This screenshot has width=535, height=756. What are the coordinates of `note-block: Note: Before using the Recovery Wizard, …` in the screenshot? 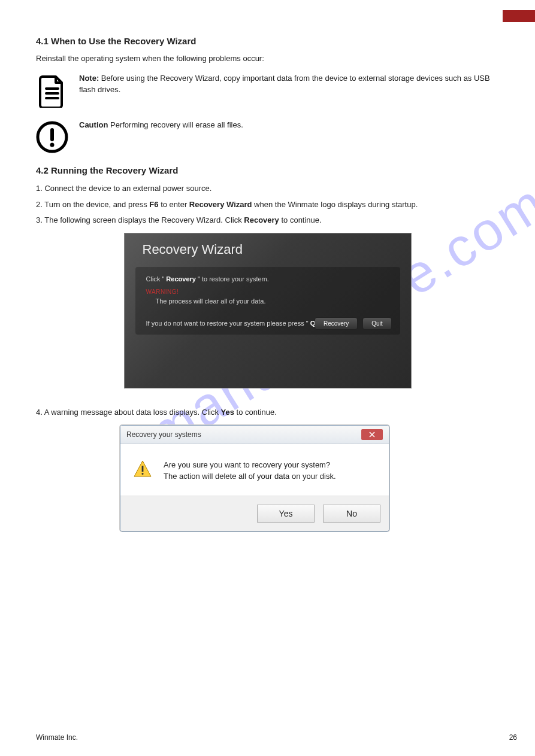 It's located at (267, 90).